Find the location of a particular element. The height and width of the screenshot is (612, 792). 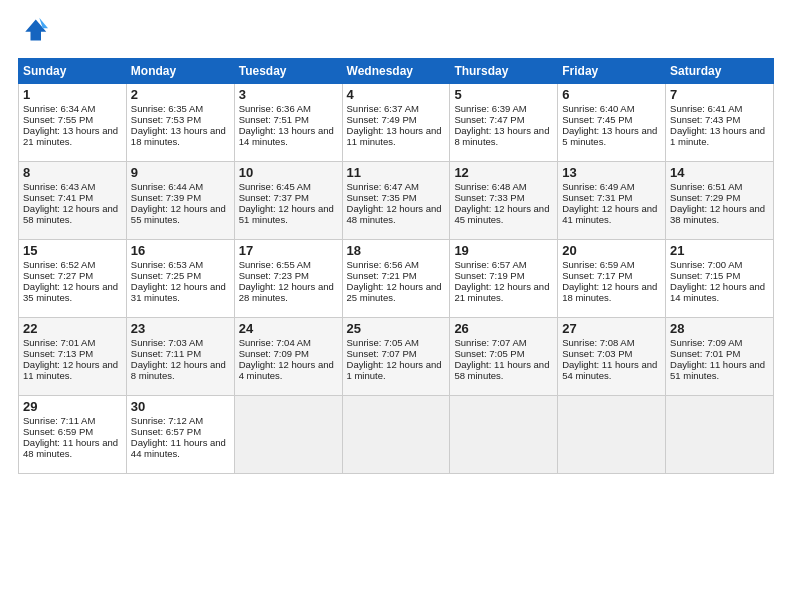

sunset: Sunset: 7:15 PM is located at coordinates (705, 276).